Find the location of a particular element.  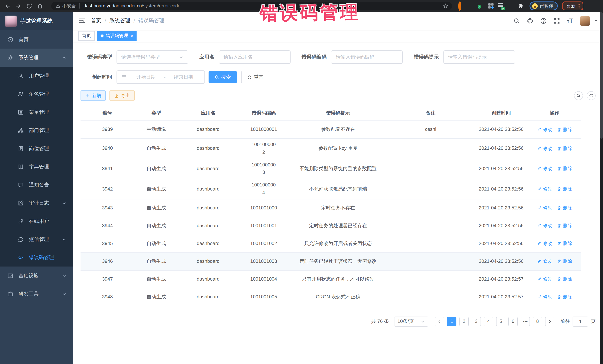

sidebar-item-online: 在线用户 is located at coordinates (37, 221).